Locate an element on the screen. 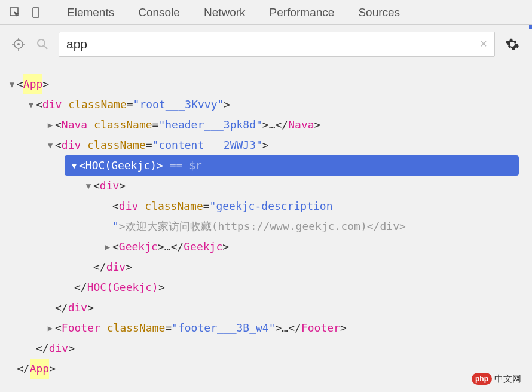 Image resolution: width=532 pixels, height=392 pixels. devtools-tab-bar: Elements Console Network Performance Sou… is located at coordinates (266, 13).